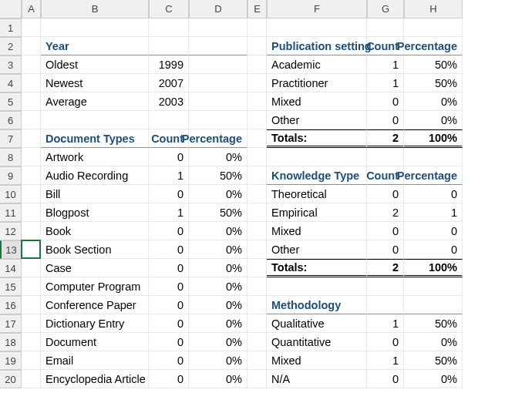  Describe the element at coordinates (169, 9) in the screenshot. I see `column-header-C: C` at that location.